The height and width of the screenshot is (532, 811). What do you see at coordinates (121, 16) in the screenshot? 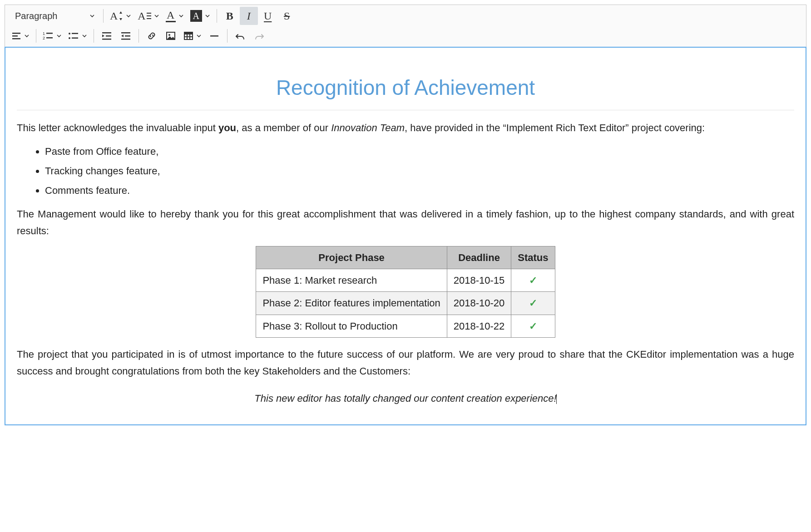
I see `updown-arrows-icon` at bounding box center [121, 16].